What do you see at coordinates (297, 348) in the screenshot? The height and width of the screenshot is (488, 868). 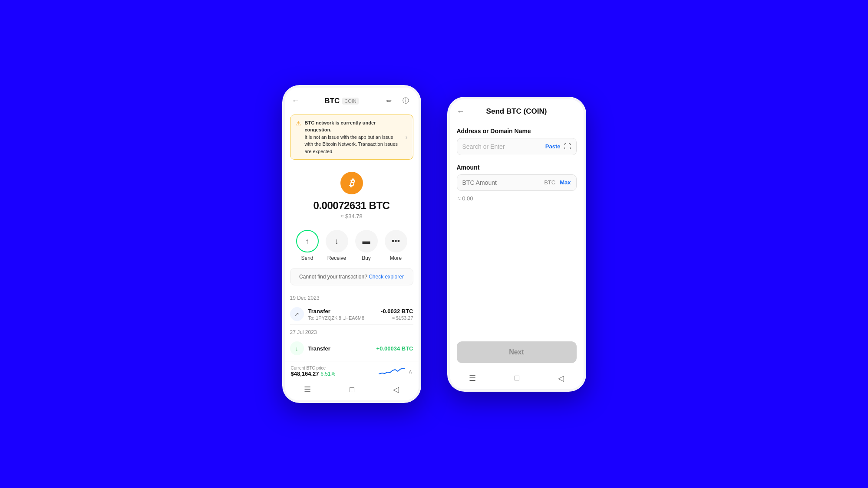 I see `tx-receive-icon: ↓` at bounding box center [297, 348].